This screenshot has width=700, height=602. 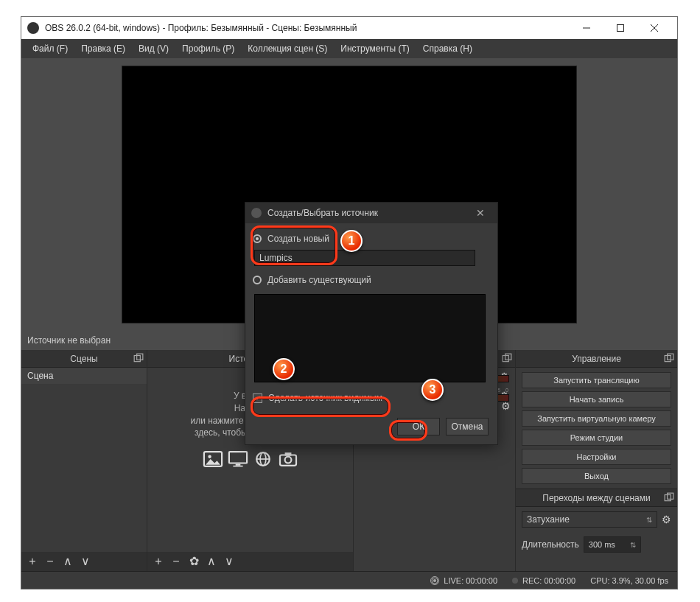 What do you see at coordinates (597, 359) in the screenshot?
I see `controls-title: Управление` at bounding box center [597, 359].